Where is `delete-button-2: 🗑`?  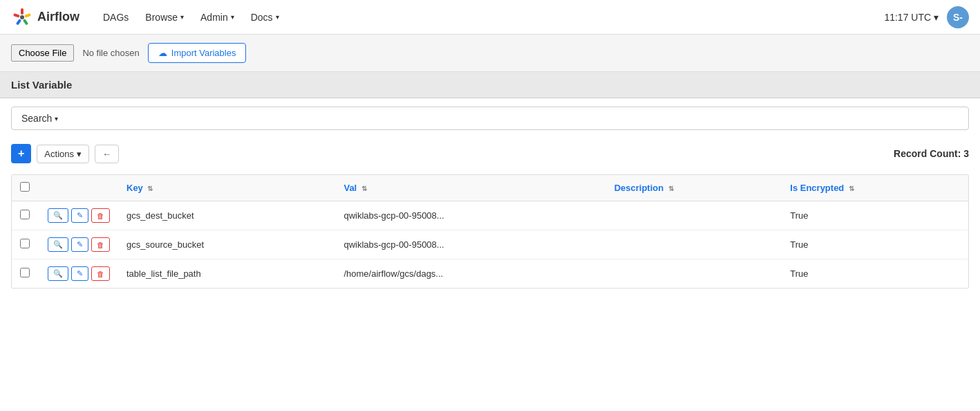 delete-button-2: 🗑 is located at coordinates (101, 274).